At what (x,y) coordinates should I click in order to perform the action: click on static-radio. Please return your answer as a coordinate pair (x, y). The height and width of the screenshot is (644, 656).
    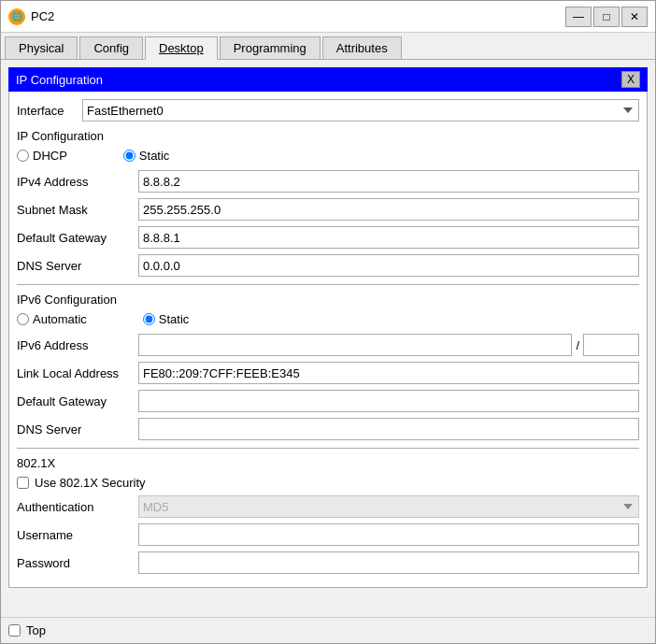
    Looking at the image, I should click on (129, 155).